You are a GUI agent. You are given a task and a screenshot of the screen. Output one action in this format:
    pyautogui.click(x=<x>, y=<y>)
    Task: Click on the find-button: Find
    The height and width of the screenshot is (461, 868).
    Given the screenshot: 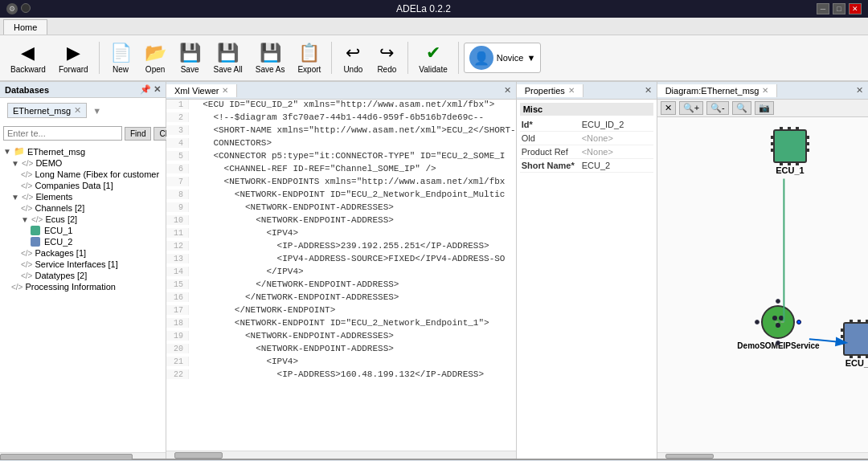 What is the action you would take?
    pyautogui.click(x=138, y=133)
    